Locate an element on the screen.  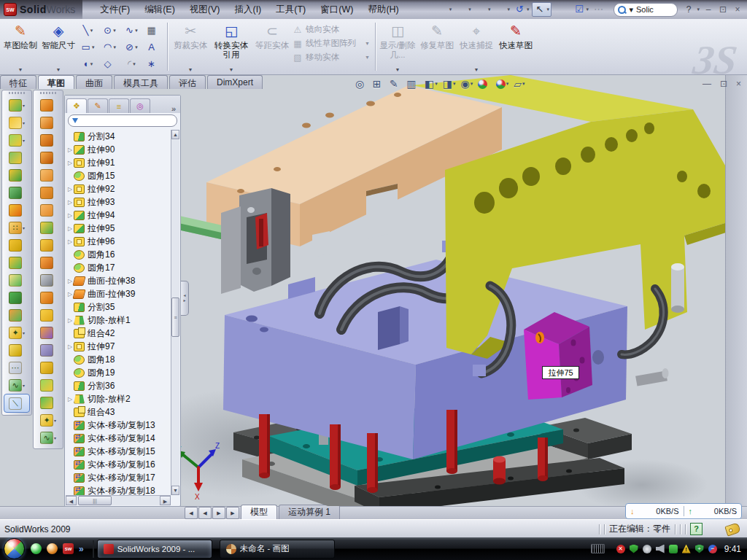
quick-launch-icon is located at coordinates (53, 548).